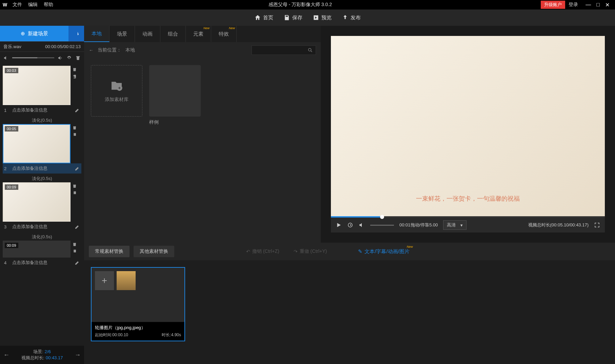 The image size is (615, 364). Describe the element at coordinates (34, 34) in the screenshot. I see `new-scene-button: ⊕新建场景` at that location.